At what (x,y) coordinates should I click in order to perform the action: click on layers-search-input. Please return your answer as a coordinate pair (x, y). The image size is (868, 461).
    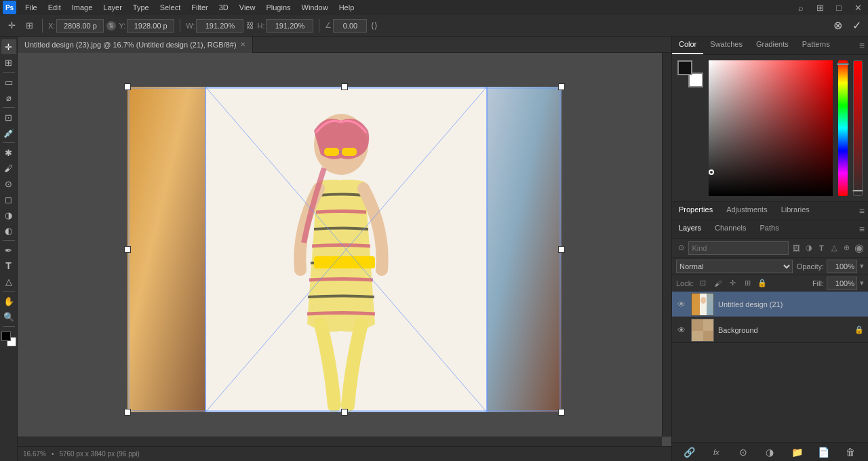
    Looking at the image, I should click on (738, 248).